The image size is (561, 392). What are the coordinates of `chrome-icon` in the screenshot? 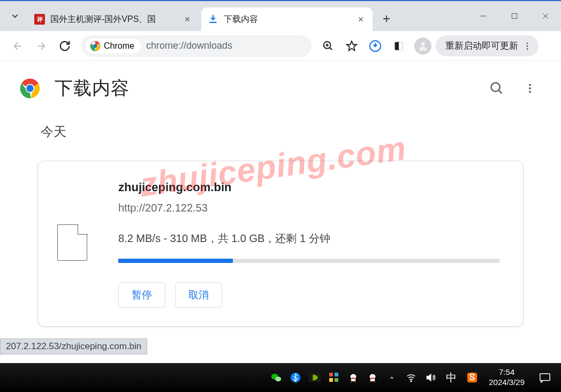 It's located at (95, 46).